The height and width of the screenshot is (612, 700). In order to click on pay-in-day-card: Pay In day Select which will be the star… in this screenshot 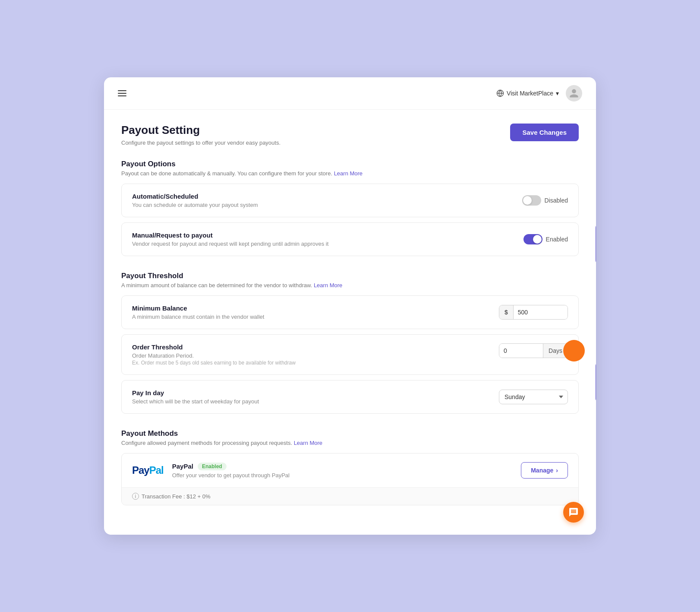, I will do `click(350, 397)`.